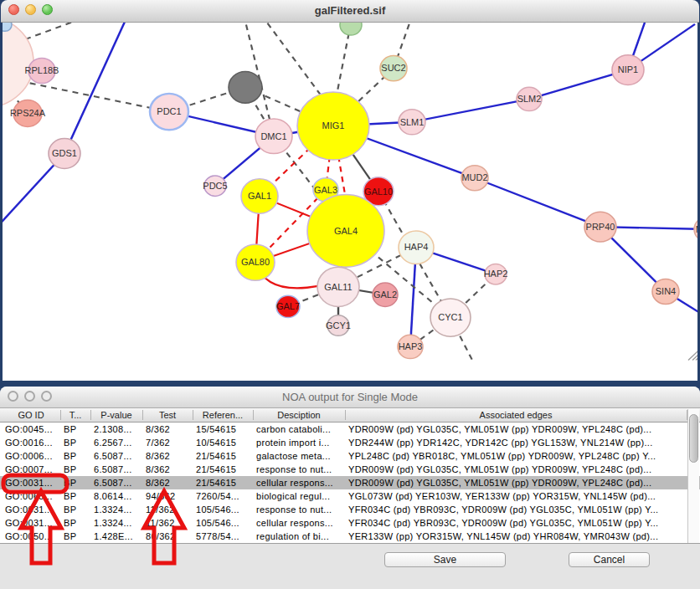 Image resolution: width=700 pixels, height=589 pixels. What do you see at coordinates (350, 429) in the screenshot?
I see `table-row: GO:0045...BP2.1308...8/36215/54615carbon…` at bounding box center [350, 429].